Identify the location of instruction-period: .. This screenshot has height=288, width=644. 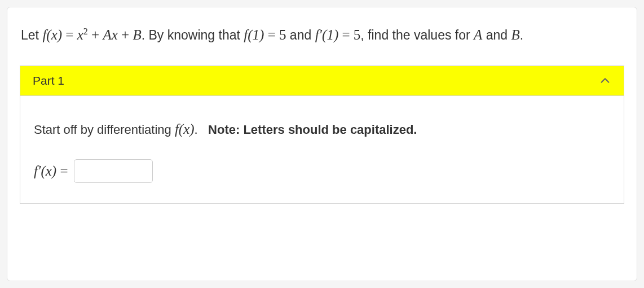
(196, 130).